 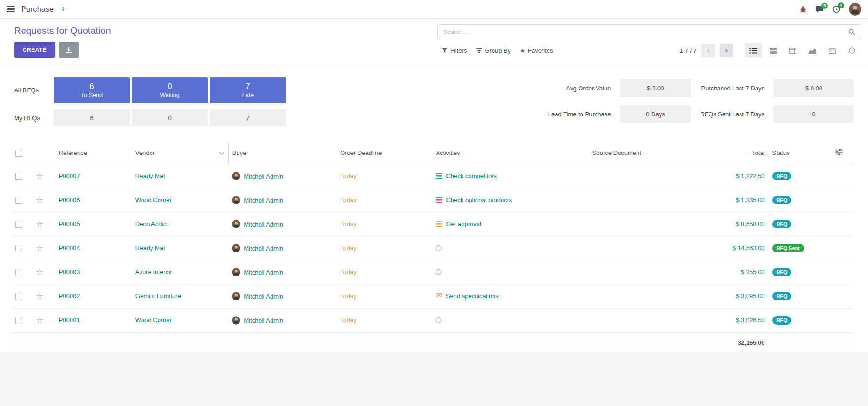 What do you see at coordinates (63, 9) in the screenshot?
I see `new-tab-icon: +` at bounding box center [63, 9].